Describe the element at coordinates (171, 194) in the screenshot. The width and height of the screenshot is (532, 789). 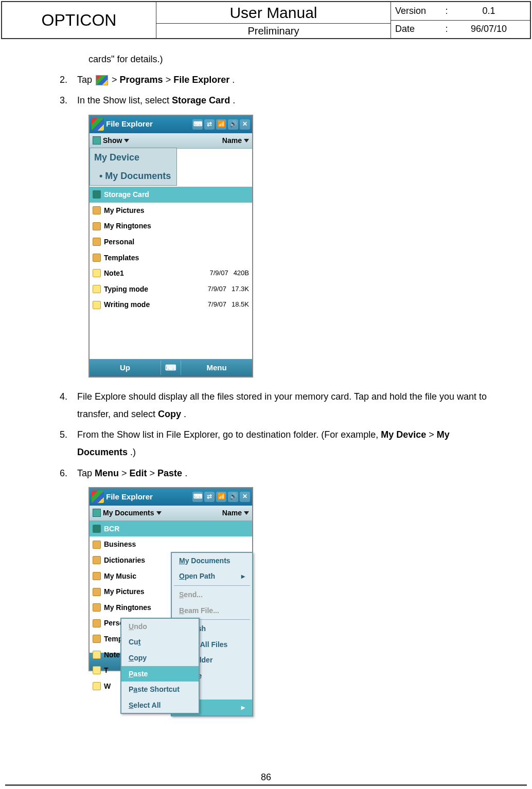
I see `file-item: Storage Card` at that location.